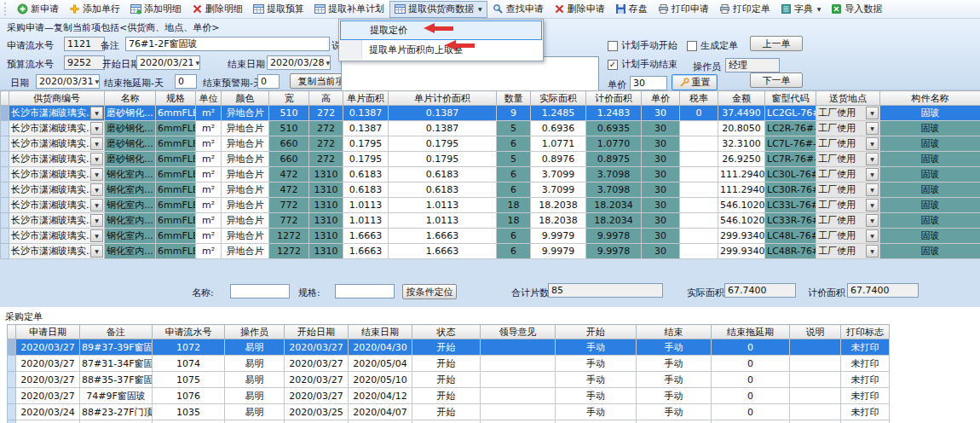 The width and height of the screenshot is (980, 423). I want to click on end-delay-input: 0, so click(186, 82).